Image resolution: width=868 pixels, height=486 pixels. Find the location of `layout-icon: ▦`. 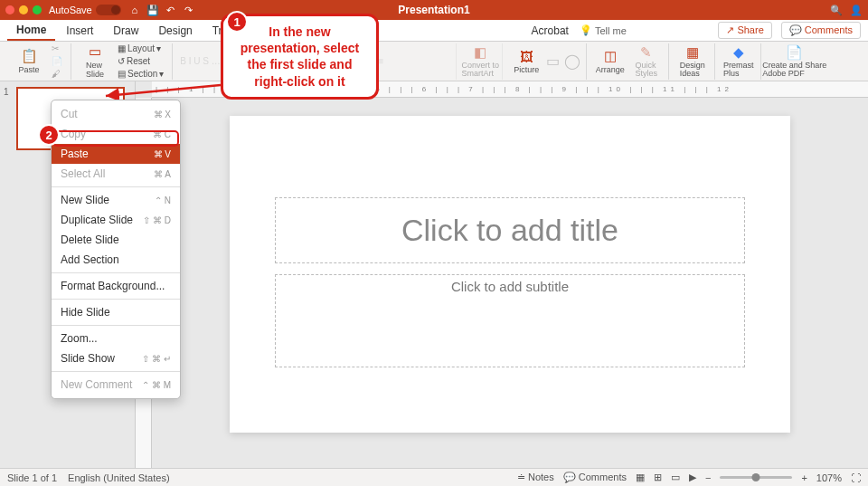

layout-icon: ▦ is located at coordinates (121, 49).